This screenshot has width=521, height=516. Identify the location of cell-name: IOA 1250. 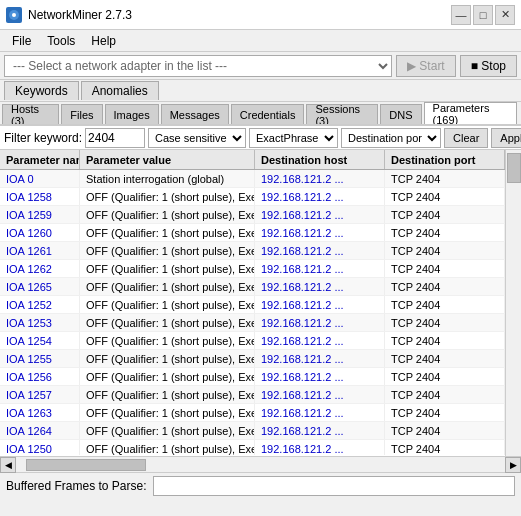
(40, 448).